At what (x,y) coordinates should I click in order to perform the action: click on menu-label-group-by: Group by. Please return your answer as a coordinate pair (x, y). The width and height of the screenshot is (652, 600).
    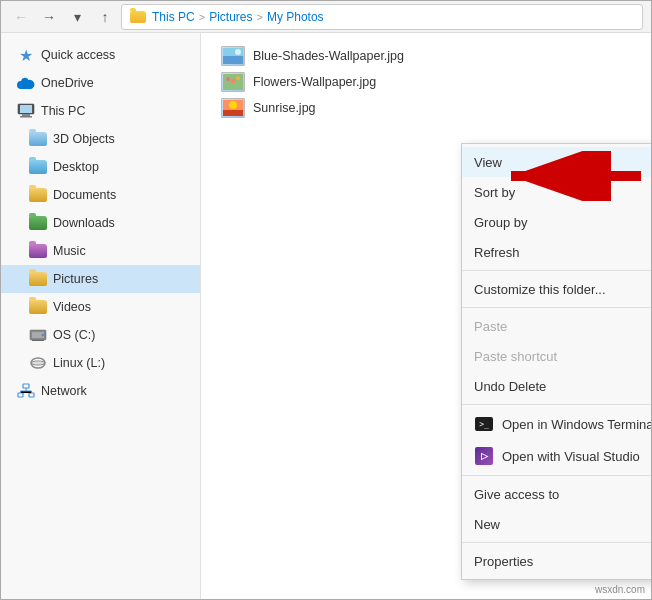
    Looking at the image, I should click on (500, 222).